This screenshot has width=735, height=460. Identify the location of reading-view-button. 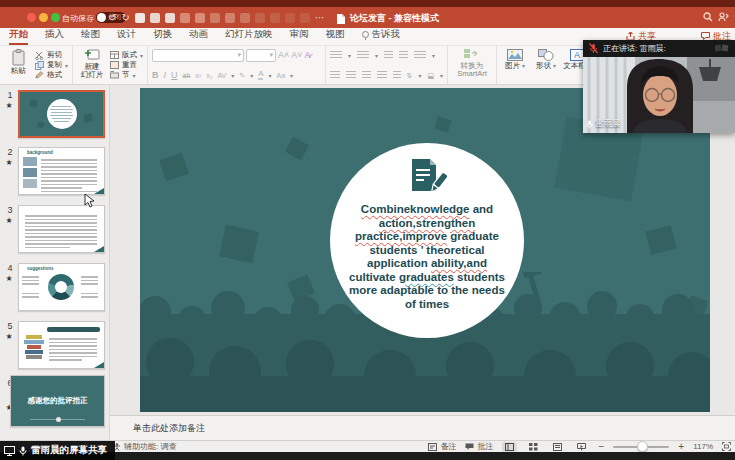
(558, 447).